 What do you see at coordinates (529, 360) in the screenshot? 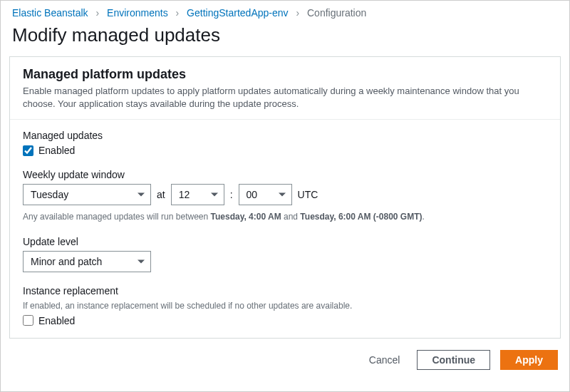
I see `apply-button: Apply` at bounding box center [529, 360].